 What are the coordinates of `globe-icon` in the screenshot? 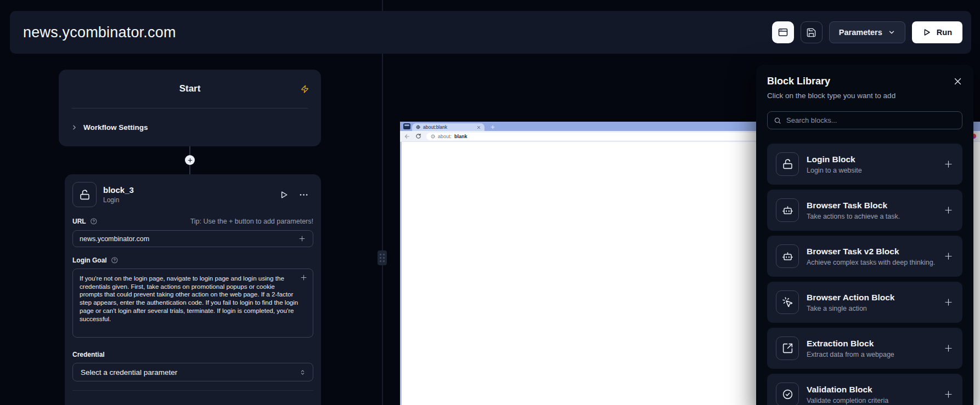 It's located at (418, 127).